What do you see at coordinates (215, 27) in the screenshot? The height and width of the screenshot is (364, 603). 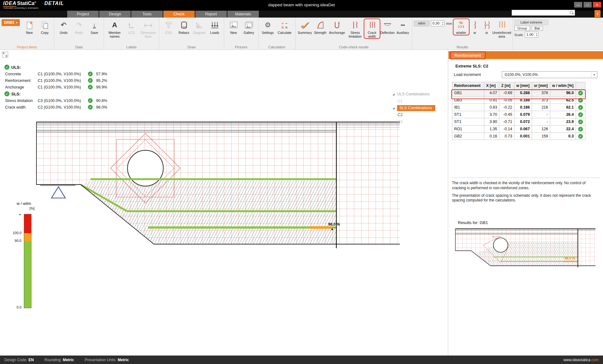 I see `loads-button: Loads` at bounding box center [215, 27].